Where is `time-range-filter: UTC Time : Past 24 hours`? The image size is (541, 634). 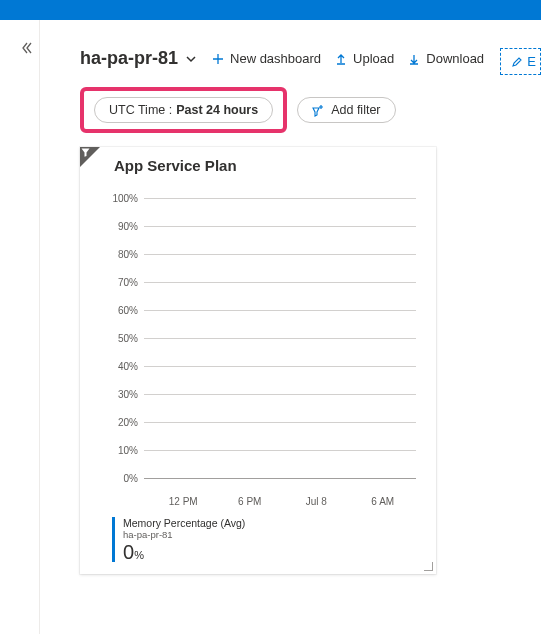
time-range-filter: UTC Time : Past 24 hours is located at coordinates (184, 110).